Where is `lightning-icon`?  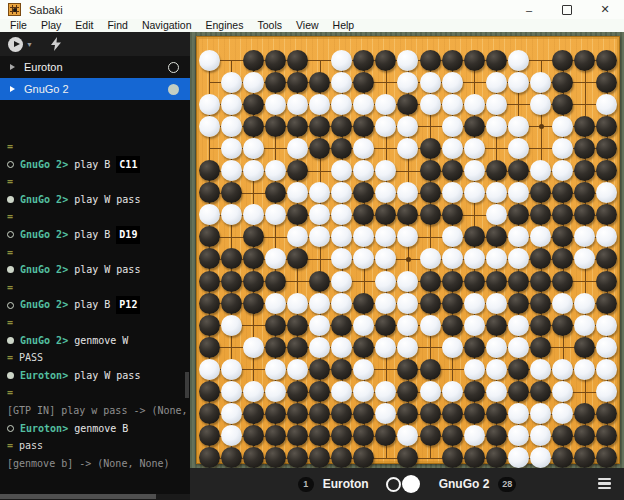 lightning-icon is located at coordinates (56, 44).